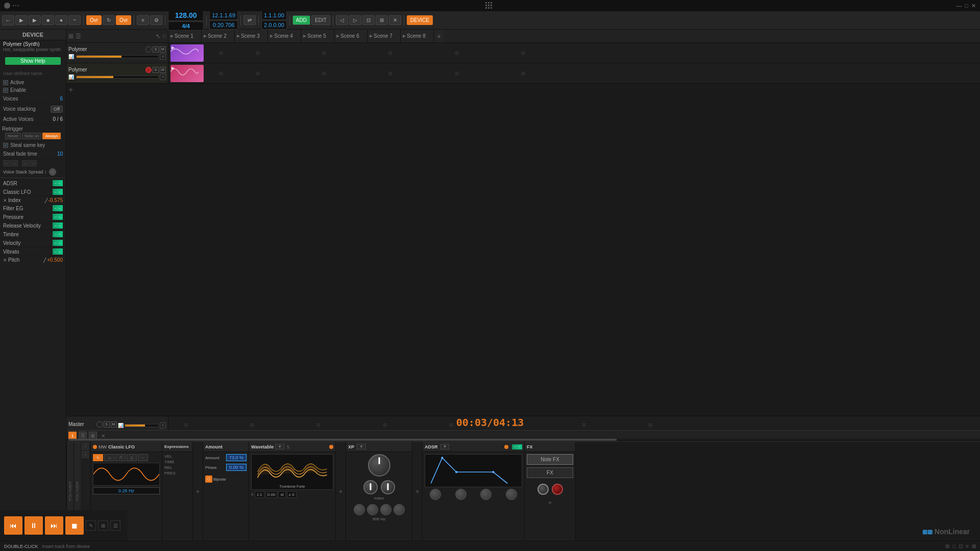  What do you see at coordinates (342, 440) in the screenshot?
I see `scroll-thumb` at bounding box center [342, 440].